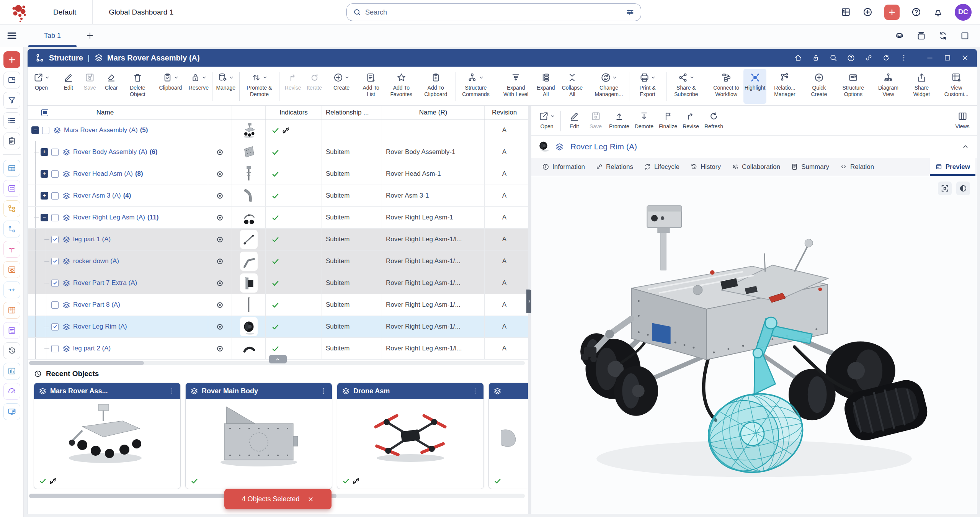 Image resolution: width=980 pixels, height=517 pixels. I want to click on column-header-revision: Revision, so click(505, 113).